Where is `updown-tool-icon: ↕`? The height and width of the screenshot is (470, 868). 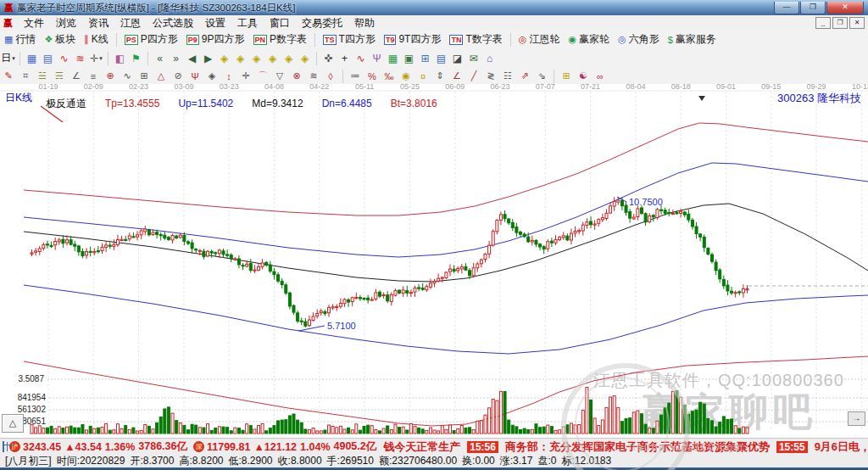 updown-tool-icon: ↕ is located at coordinates (229, 76).